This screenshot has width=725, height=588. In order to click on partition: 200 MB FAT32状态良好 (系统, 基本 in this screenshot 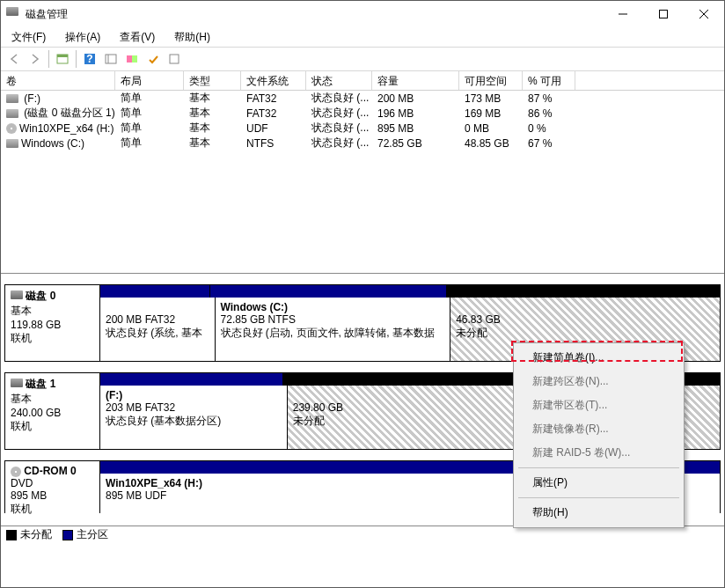, I will do `click(158, 329)`.